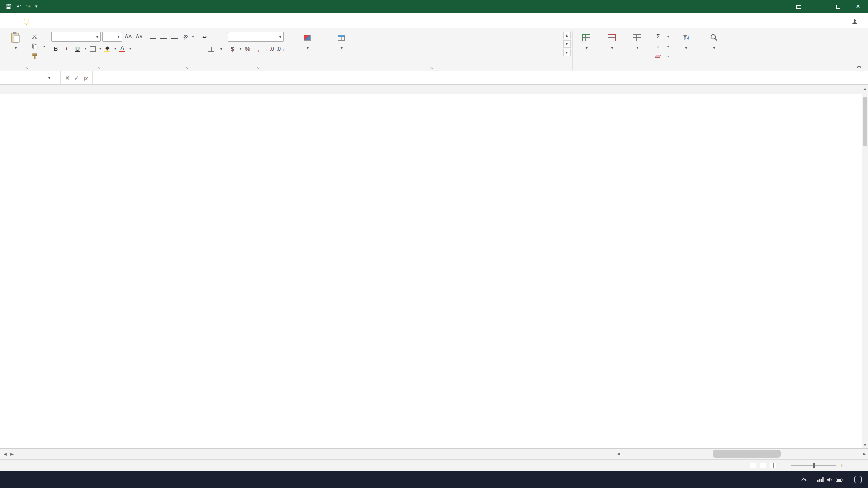 This screenshot has width=868, height=488. I want to click on windows-taskbar, so click(434, 479).